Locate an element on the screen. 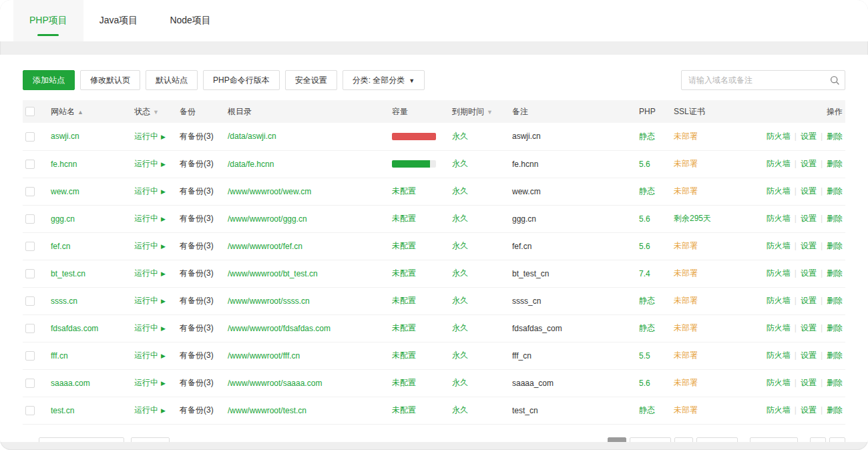 The image size is (868, 450). site-name-link: ssss.cn is located at coordinates (64, 301).